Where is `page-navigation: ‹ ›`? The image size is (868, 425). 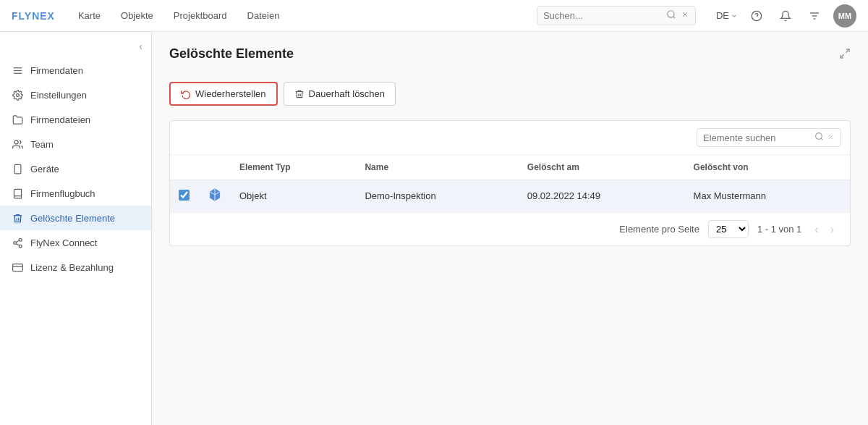
page-navigation: ‹ › is located at coordinates (825, 230).